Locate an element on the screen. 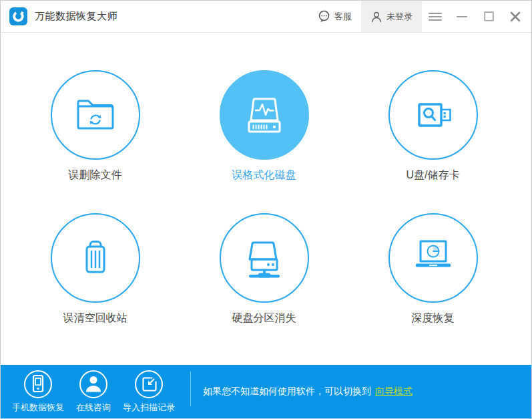 This screenshot has height=419, width=532. footer-action-label: 在线咨询 is located at coordinates (93, 408).